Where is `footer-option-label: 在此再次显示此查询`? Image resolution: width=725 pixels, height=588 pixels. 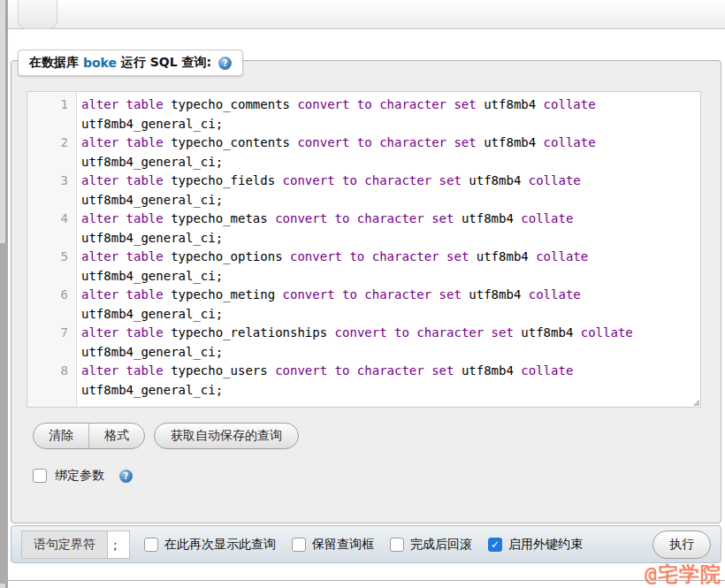 footer-option-label: 在此再次显示此查询 is located at coordinates (220, 545).